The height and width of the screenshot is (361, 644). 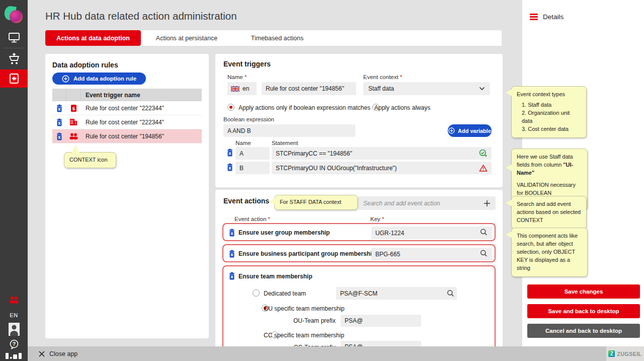 I want to click on radio-boolean-expression, so click(x=231, y=107).